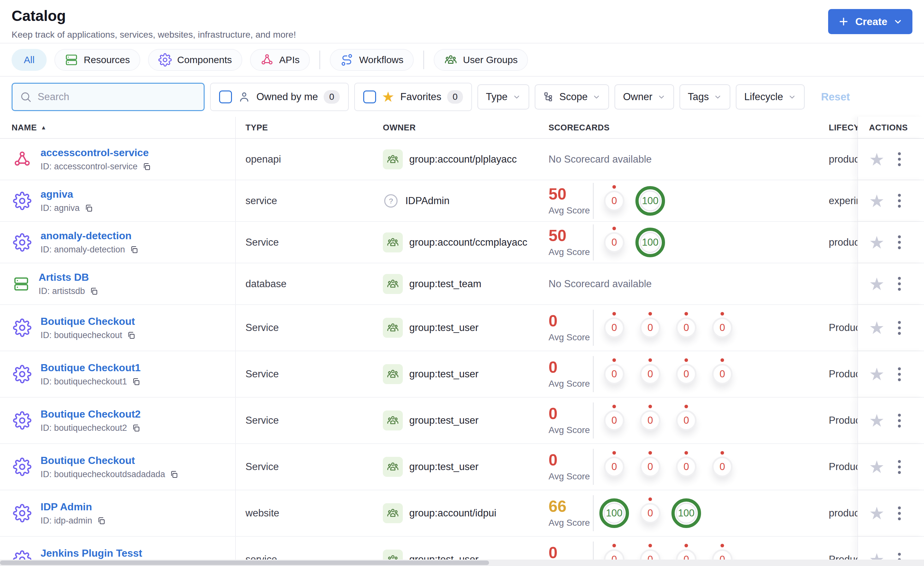 The width and height of the screenshot is (924, 566). What do you see at coordinates (843, 201) in the screenshot?
I see `lifecycle-value: experimental` at bounding box center [843, 201].